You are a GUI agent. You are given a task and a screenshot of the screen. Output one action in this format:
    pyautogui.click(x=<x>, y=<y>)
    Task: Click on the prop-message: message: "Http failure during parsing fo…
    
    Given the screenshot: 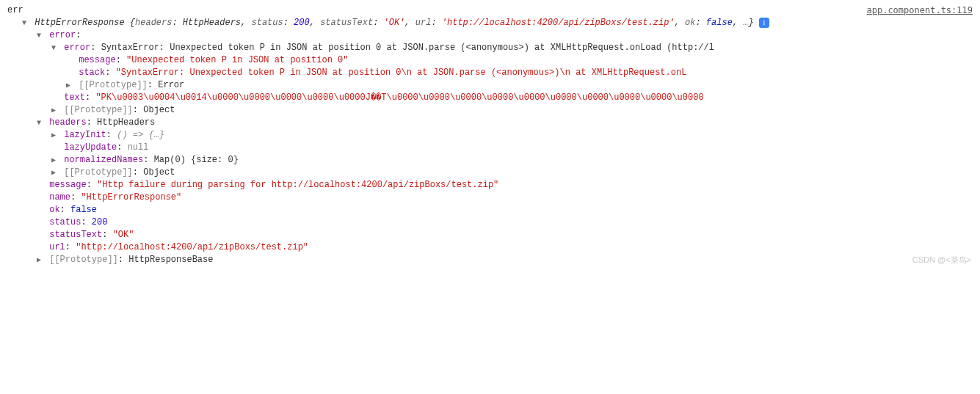 What is the action you would take?
    pyautogui.click(x=490, y=185)
    